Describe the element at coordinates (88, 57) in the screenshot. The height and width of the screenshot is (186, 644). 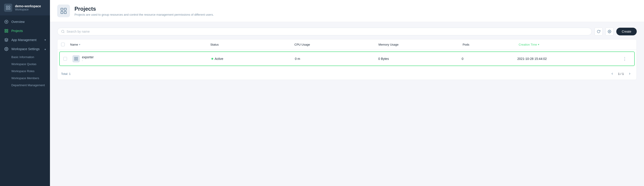
I see `project-name: exporter` at that location.